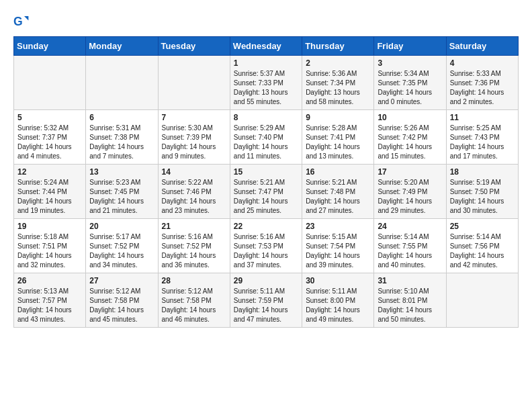 This screenshot has height=411, width=532. Describe the element at coordinates (193, 246) in the screenshot. I see `calendar-cell: 21Sunrise: 5:16 AM Sunset: 7:52 PM Dayli…` at that location.